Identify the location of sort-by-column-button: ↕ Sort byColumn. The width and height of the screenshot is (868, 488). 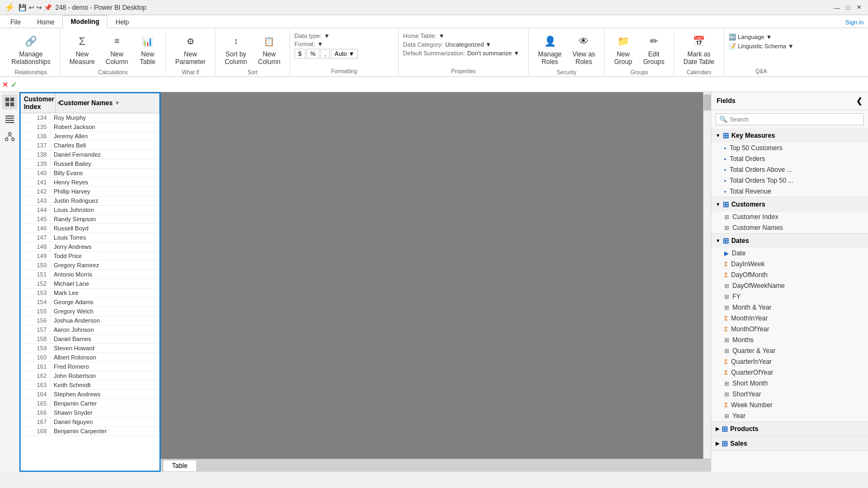
(235, 49).